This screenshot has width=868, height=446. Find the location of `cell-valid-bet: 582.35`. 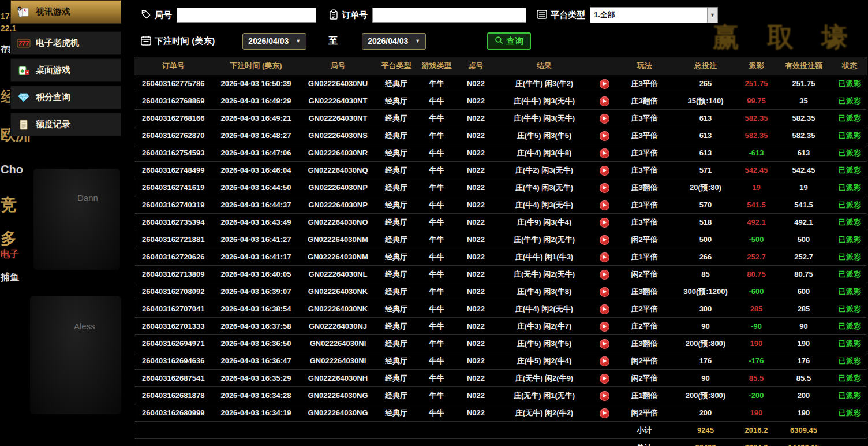

cell-valid-bet: 582.35 is located at coordinates (804, 136).